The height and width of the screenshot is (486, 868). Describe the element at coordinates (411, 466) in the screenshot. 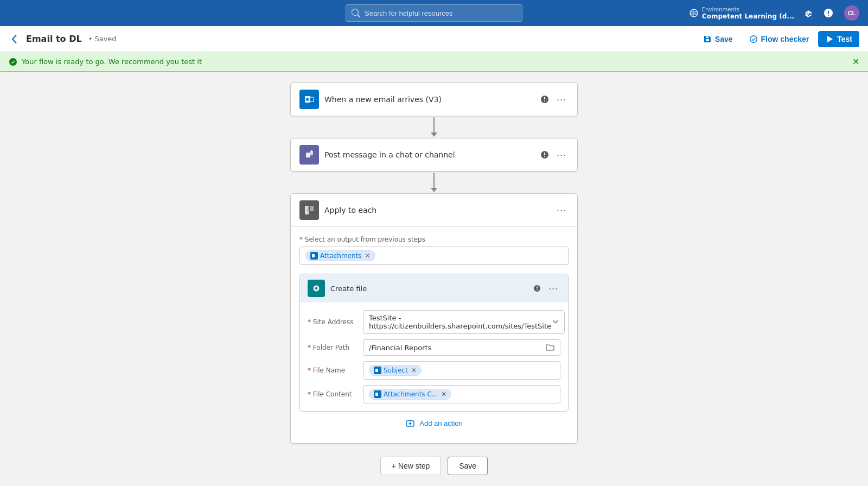

I see `new-step-button: + New step` at that location.